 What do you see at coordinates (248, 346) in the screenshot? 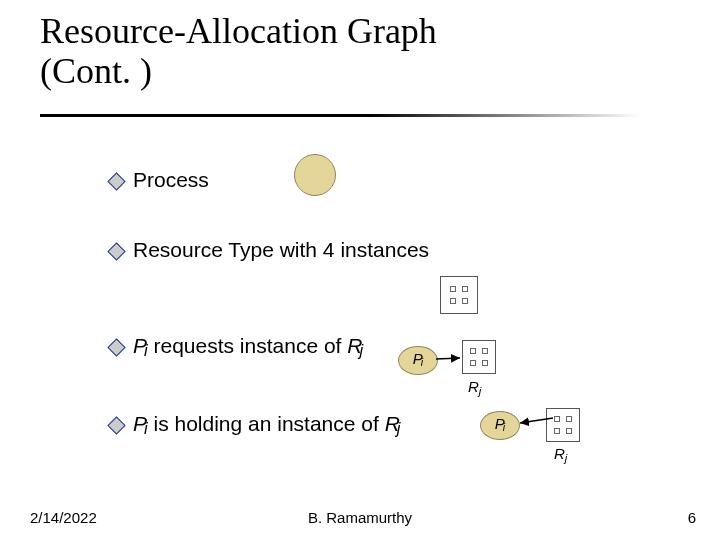
I see `bullet-requests-text: Pi requests instance of Rj` at bounding box center [248, 346].